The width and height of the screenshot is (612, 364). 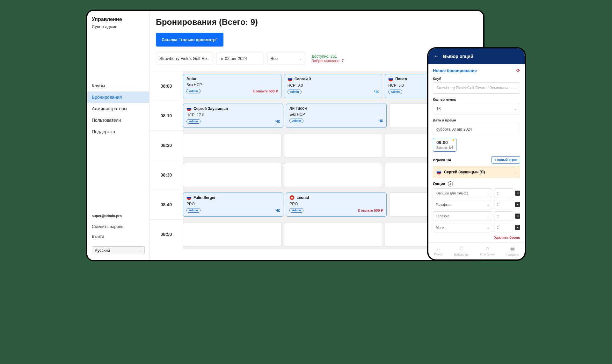 I want to click on time-label: 08:30, so click(x=166, y=175).